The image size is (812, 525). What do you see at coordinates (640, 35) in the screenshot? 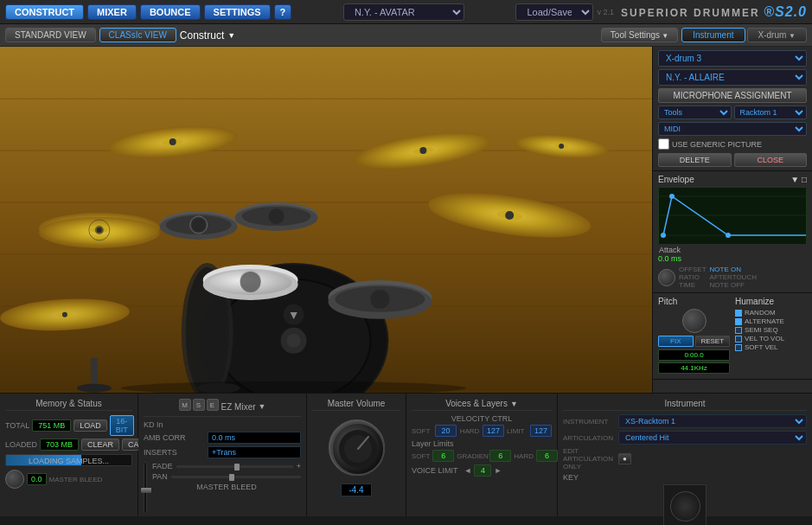
I see `tool-settings-button: Tool Settings` at bounding box center [640, 35].